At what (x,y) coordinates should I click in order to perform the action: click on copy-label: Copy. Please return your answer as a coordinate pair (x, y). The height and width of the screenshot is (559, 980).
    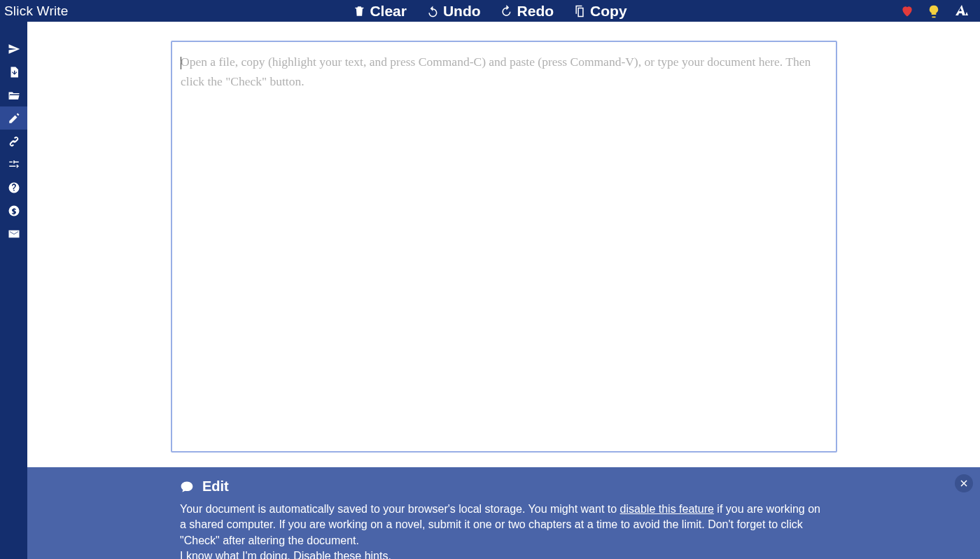
    Looking at the image, I should click on (609, 11).